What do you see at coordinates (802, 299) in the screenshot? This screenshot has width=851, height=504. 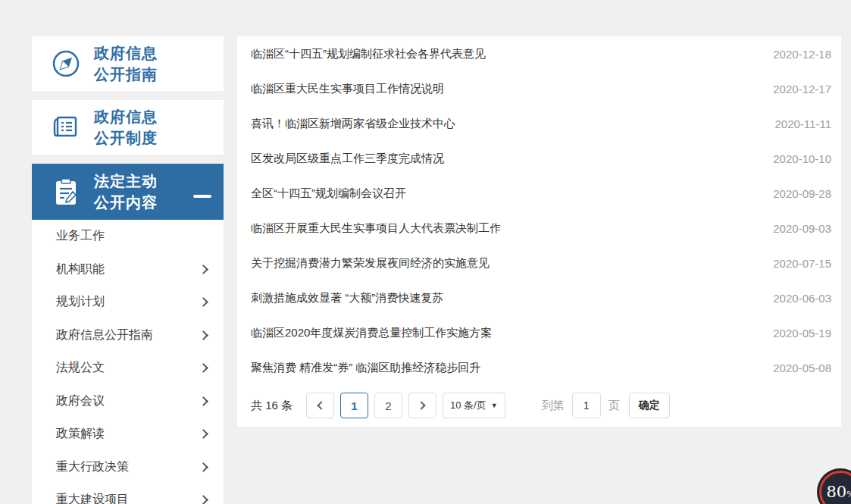 I see `article-date: 2020-06-03` at bounding box center [802, 299].